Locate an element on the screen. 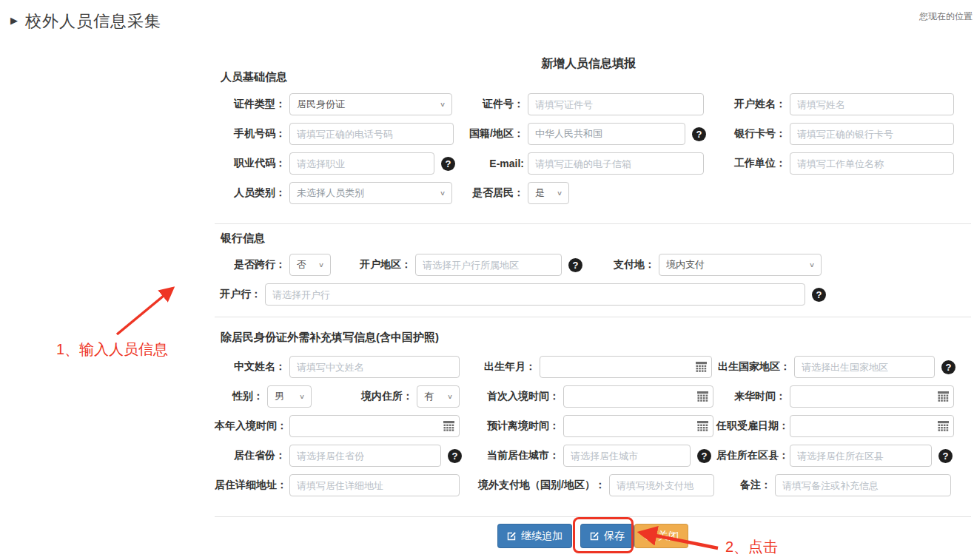 This screenshot has height=560, width=974. birth-date-label: 出生年月： is located at coordinates (501, 367).